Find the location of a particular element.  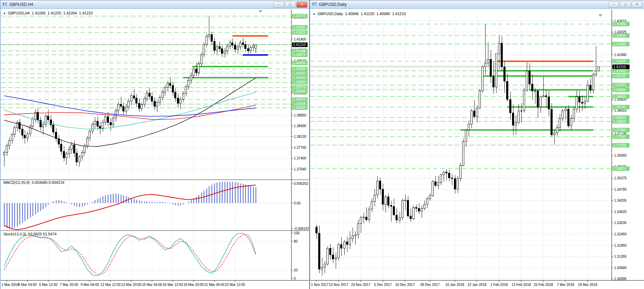

quote-line: ▼ GBPUSD,Daily 1.40996 1.41220 1.40980 1… is located at coordinates (359, 14).